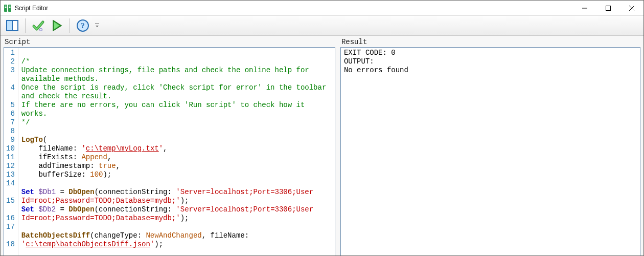 The width and height of the screenshot is (644, 256). What do you see at coordinates (170, 42) in the screenshot?
I see `script-panel-label: Script` at bounding box center [170, 42].